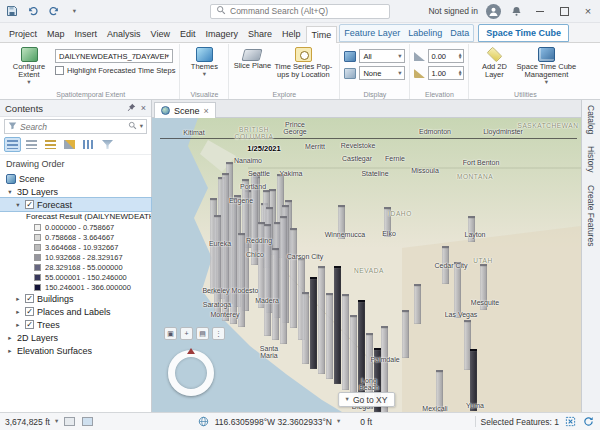  I want to click on list-by-editing-button, so click(70, 144).